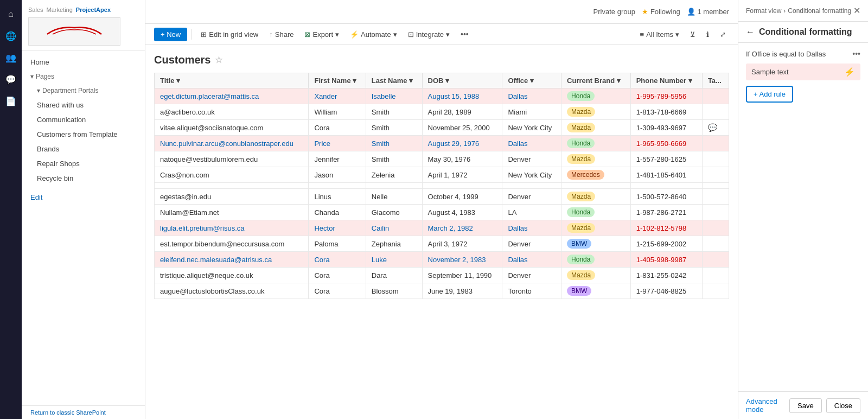 Image resolution: width=868 pixels, height=419 pixels. What do you see at coordinates (580, 143) in the screenshot?
I see `brand-badge: Honda` at bounding box center [580, 143].